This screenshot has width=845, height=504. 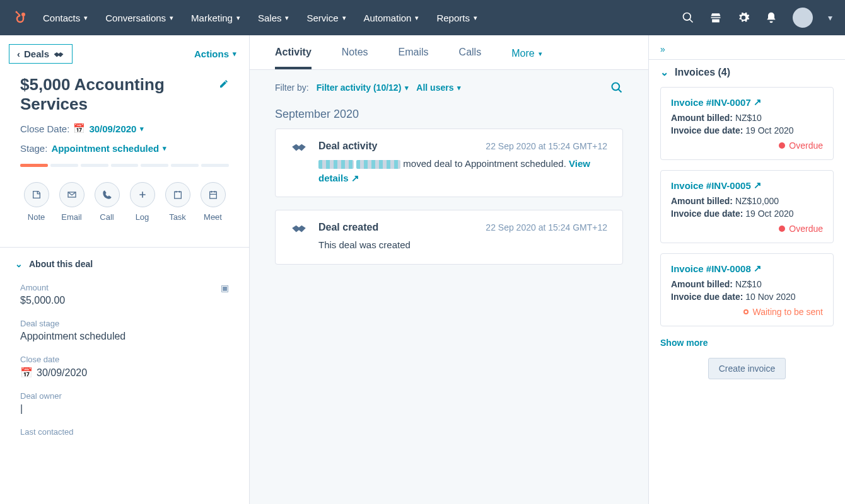 I want to click on show-more-link: Show more, so click(x=747, y=347).